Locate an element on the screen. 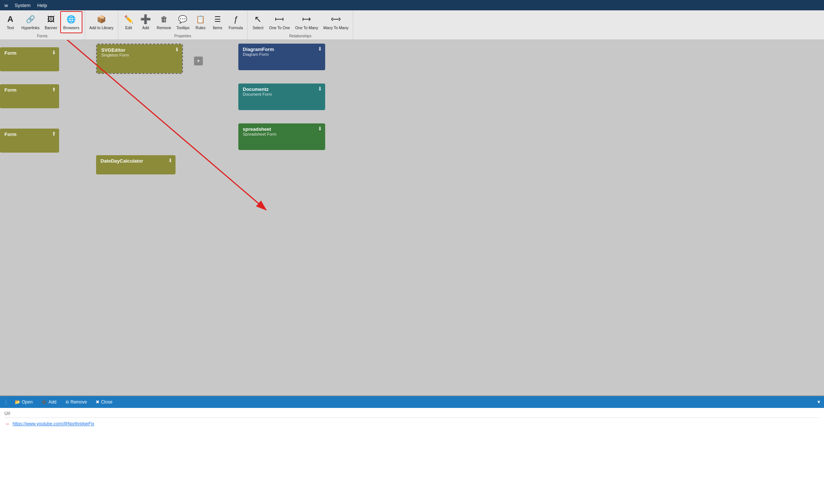 This screenshot has height=504, width=824. formula-button: ƒ Formula is located at coordinates (236, 22).